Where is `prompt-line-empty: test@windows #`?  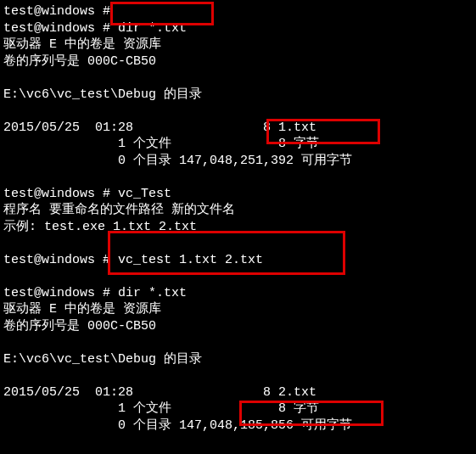
prompt-line-empty: test@windows # is located at coordinates (238, 12).